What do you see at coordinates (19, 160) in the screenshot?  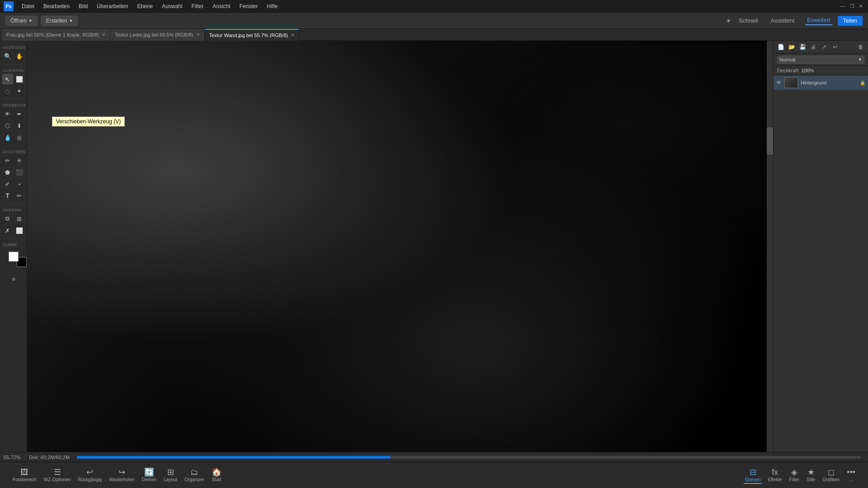 I see `pattern-tool: ✳` at bounding box center [19, 160].